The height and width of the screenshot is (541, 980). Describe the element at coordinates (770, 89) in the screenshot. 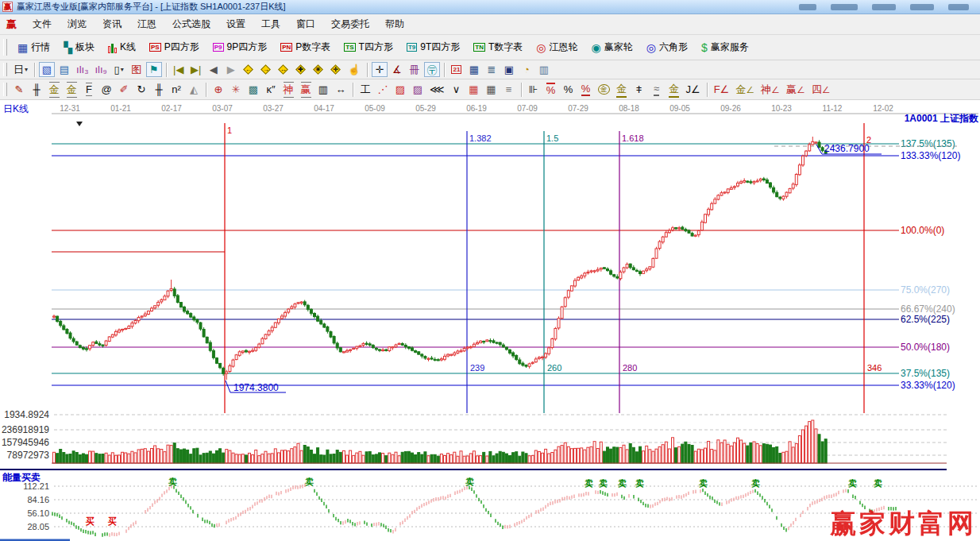

I see `angle-shen-button: 神∠` at that location.